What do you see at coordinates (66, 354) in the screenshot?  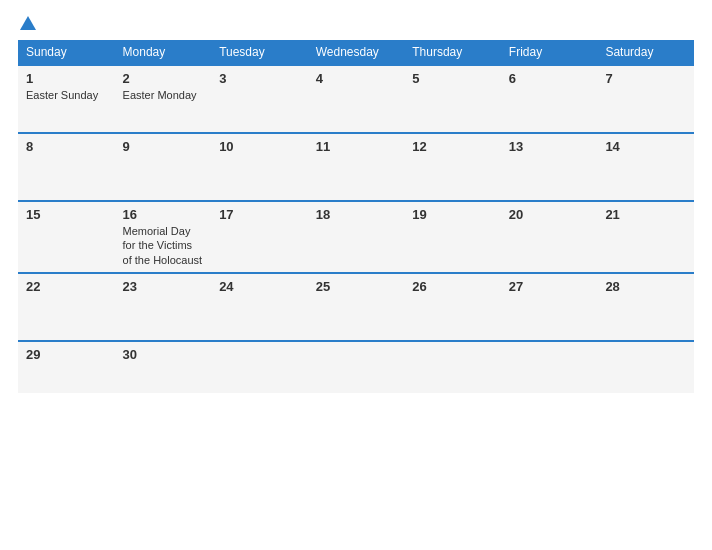 I see `day-number: 29` at bounding box center [66, 354].